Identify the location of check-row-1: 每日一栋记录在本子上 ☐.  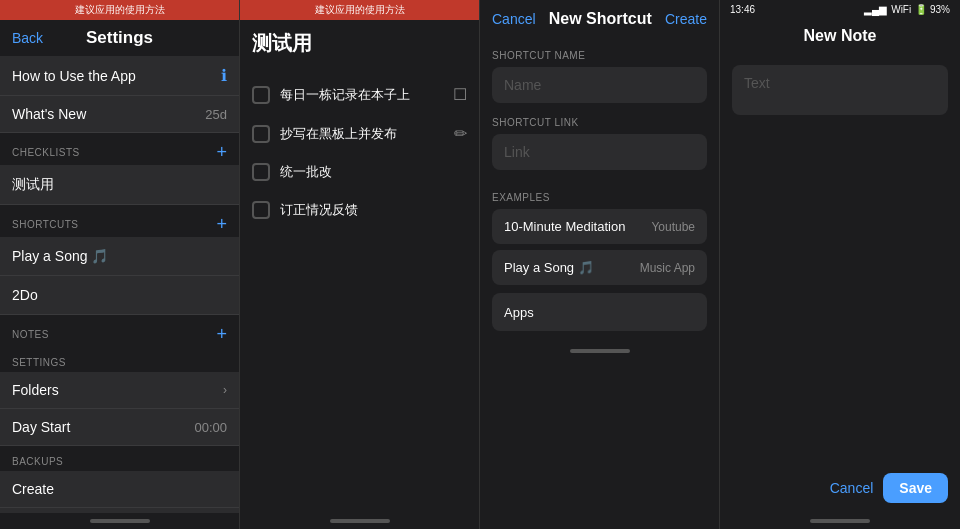
(360, 94).